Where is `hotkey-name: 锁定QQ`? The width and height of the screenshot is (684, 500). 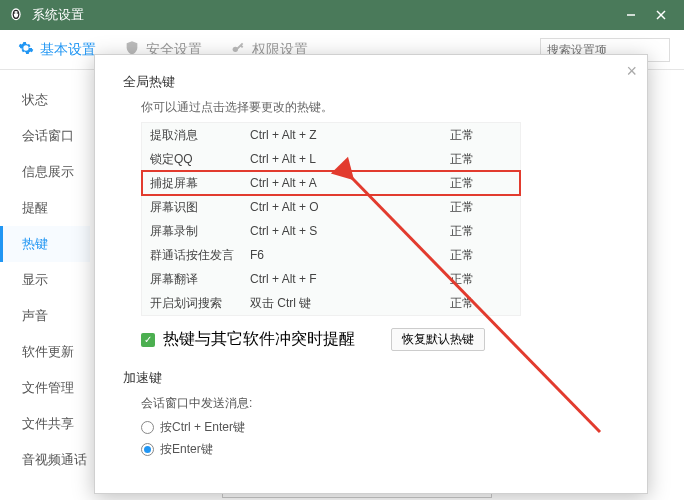 hotkey-name: 锁定QQ is located at coordinates (200, 160).